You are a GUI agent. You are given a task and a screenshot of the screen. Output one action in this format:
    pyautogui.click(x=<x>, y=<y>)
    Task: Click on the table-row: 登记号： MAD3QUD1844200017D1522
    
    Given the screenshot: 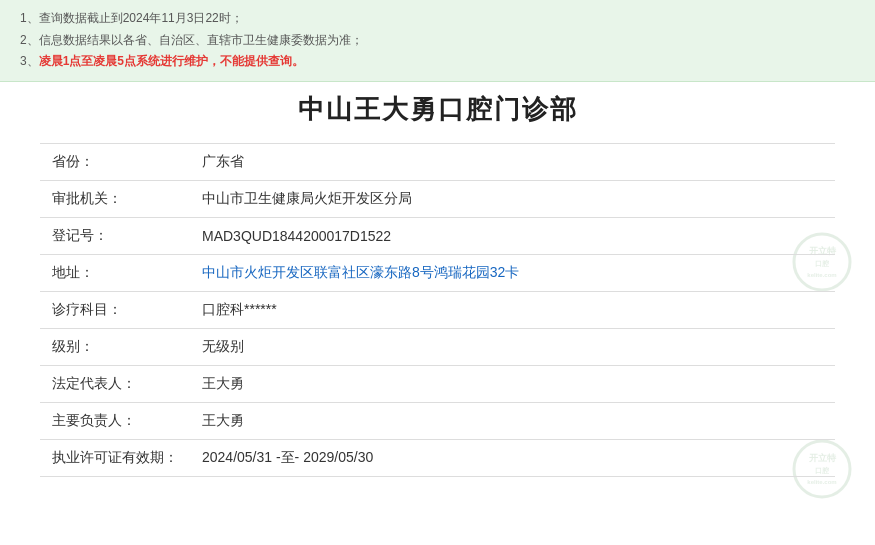 What is the action you would take?
    pyautogui.click(x=438, y=236)
    